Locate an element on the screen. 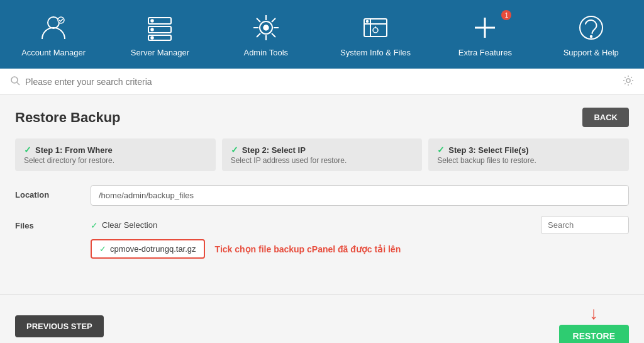 The width and height of the screenshot is (644, 343). clear-selection: ✓ Clear Selection is located at coordinates (124, 225).